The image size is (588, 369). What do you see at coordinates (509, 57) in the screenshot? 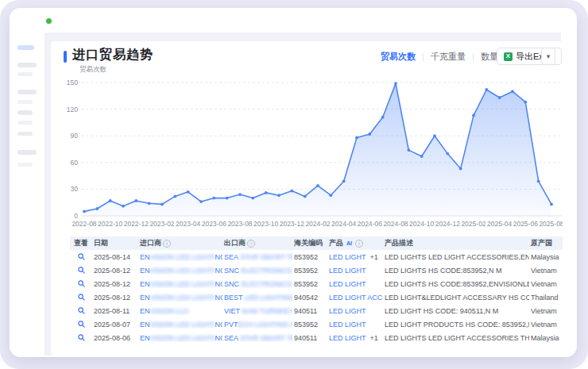
I see `excel-icon: X` at bounding box center [509, 57].